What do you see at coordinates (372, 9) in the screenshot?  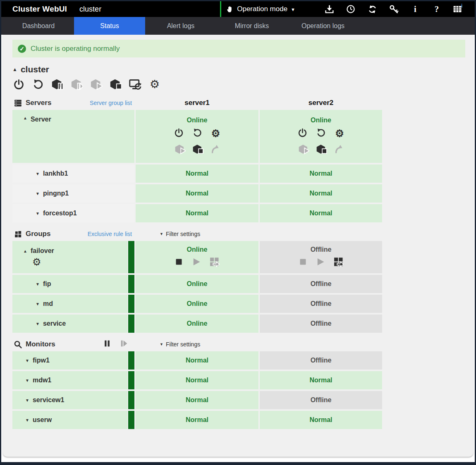 I see `reload-button` at bounding box center [372, 9].